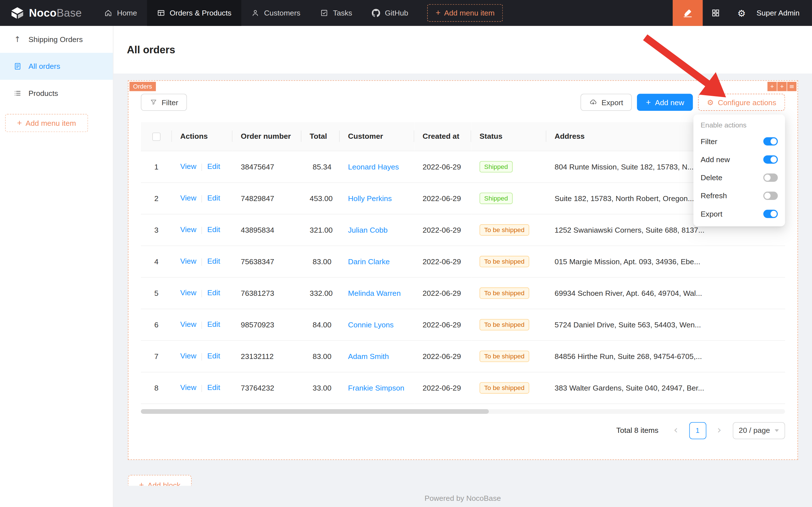  I want to click on sidebar-item-products: Products, so click(56, 93).